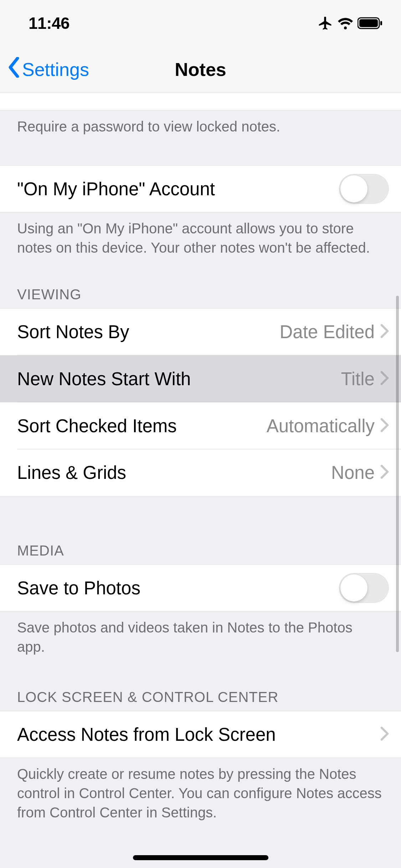 This screenshot has height=868, width=401. What do you see at coordinates (56, 69) in the screenshot?
I see `back-label: Settings` at bounding box center [56, 69].